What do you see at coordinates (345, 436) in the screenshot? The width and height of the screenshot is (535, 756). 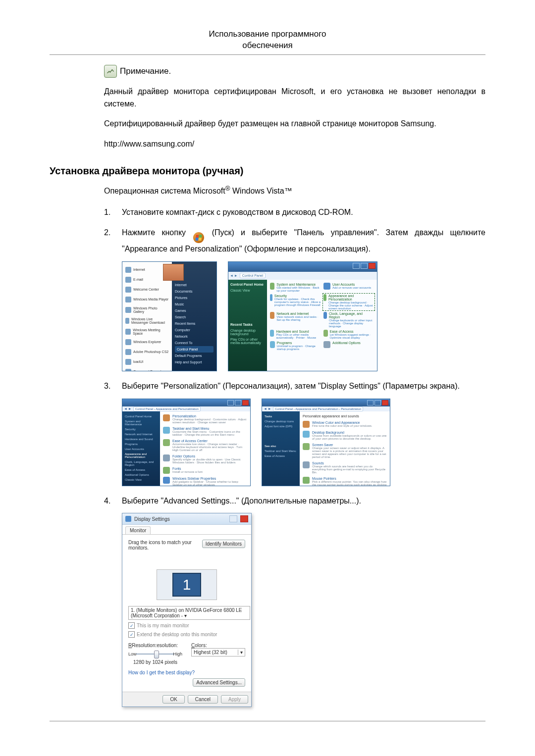 I see `pz-row: Desktop BackgroundChoose from available …` at bounding box center [345, 436].